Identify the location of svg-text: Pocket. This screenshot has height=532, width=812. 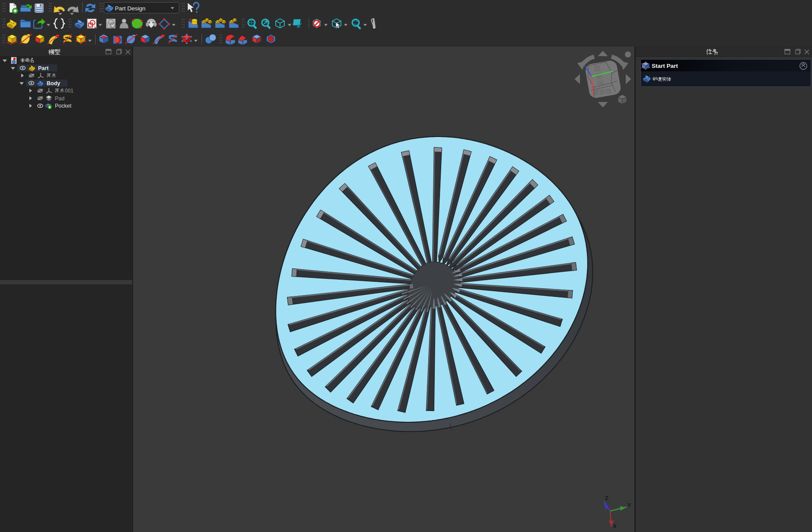
(63, 106).